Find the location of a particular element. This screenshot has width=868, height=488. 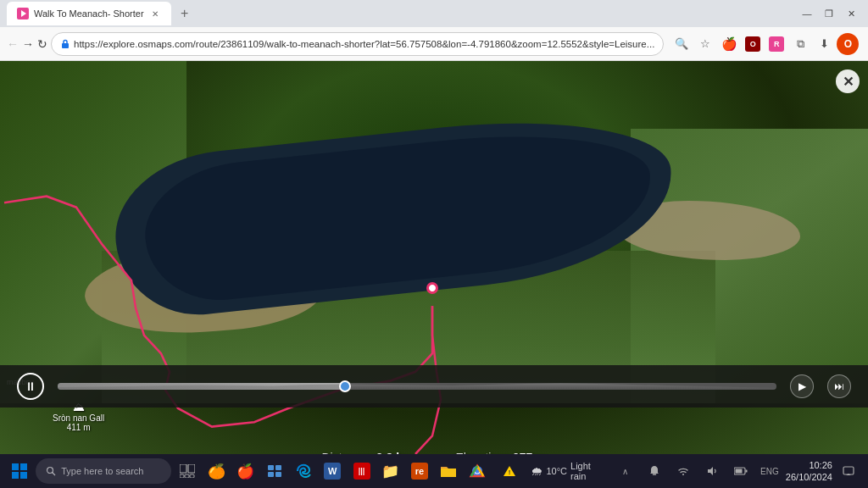

taskbar: Type here to search 🍊 🍎 is located at coordinates (434, 471).